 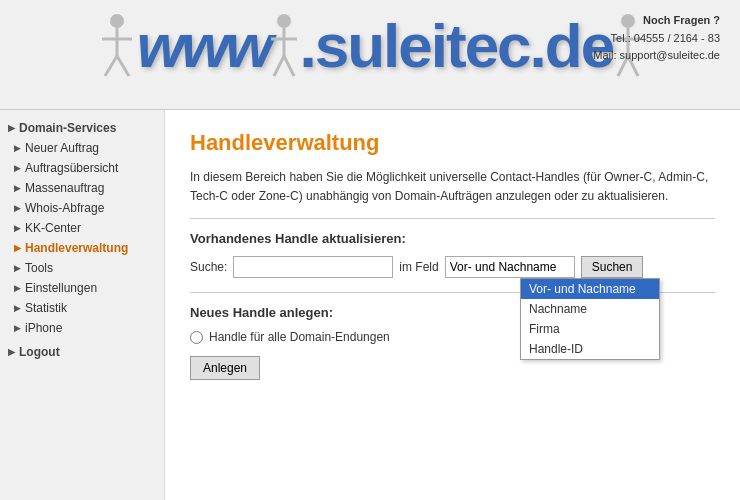 What do you see at coordinates (456, 46) in the screenshot?
I see `logo-domain: .suleitec.de` at bounding box center [456, 46].